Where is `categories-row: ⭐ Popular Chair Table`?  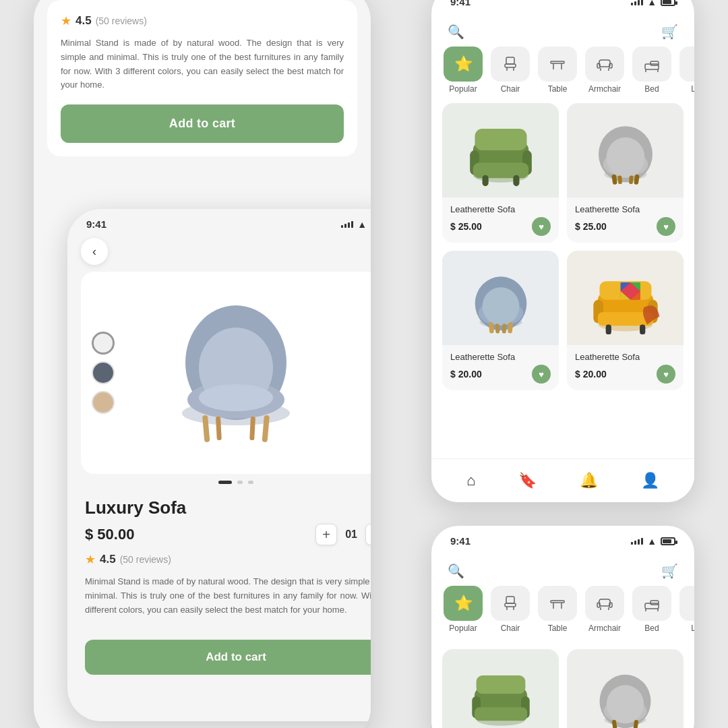
categories-row: ⭐ Popular Chair Table is located at coordinates (563, 75).